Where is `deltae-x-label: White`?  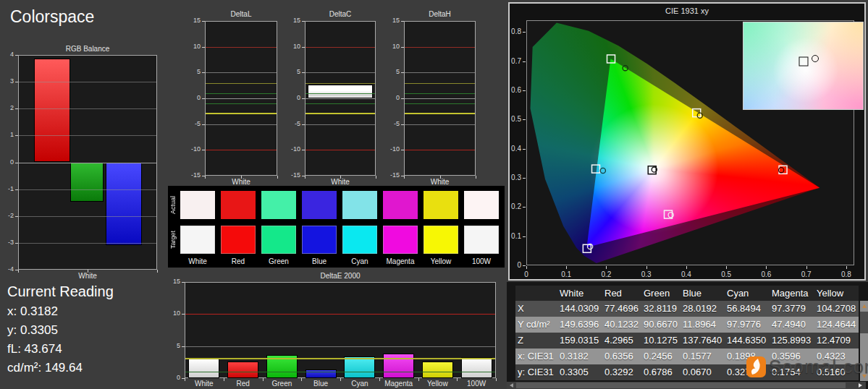 deltae-x-label: White is located at coordinates (204, 383).